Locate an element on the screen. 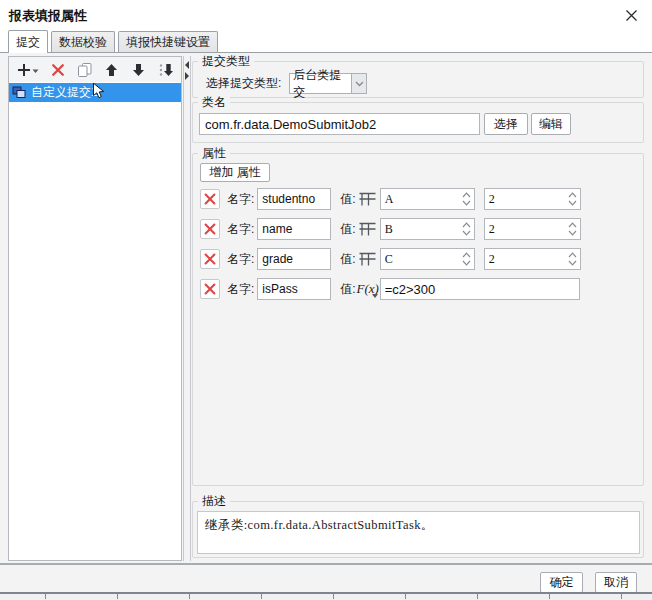 The width and height of the screenshot is (652, 600). list-toolbar is located at coordinates (95, 70).